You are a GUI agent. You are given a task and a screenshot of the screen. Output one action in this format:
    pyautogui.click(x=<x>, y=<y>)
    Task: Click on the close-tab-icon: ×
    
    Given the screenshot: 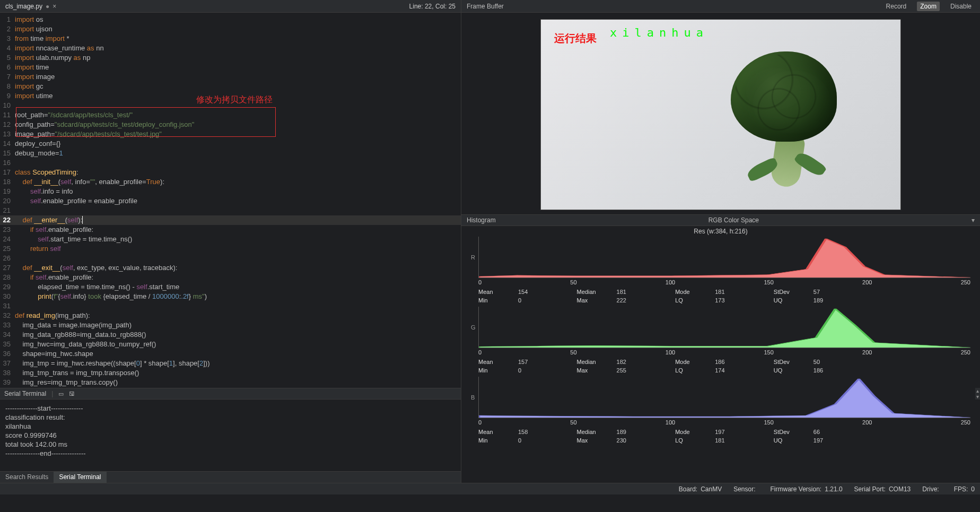 What is the action you would take?
    pyautogui.click(x=54, y=6)
    